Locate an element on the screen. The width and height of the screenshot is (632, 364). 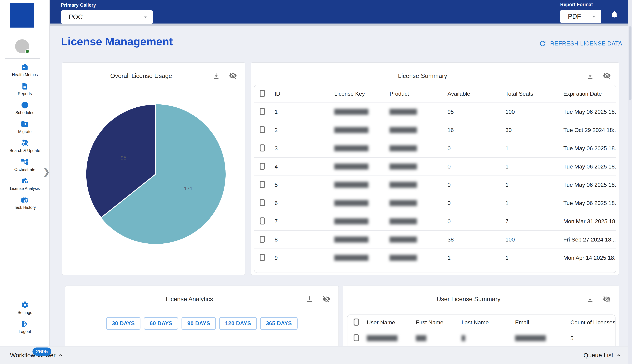
cell-expiration: Tue May 06 2025 18... is located at coordinates (590, 148).